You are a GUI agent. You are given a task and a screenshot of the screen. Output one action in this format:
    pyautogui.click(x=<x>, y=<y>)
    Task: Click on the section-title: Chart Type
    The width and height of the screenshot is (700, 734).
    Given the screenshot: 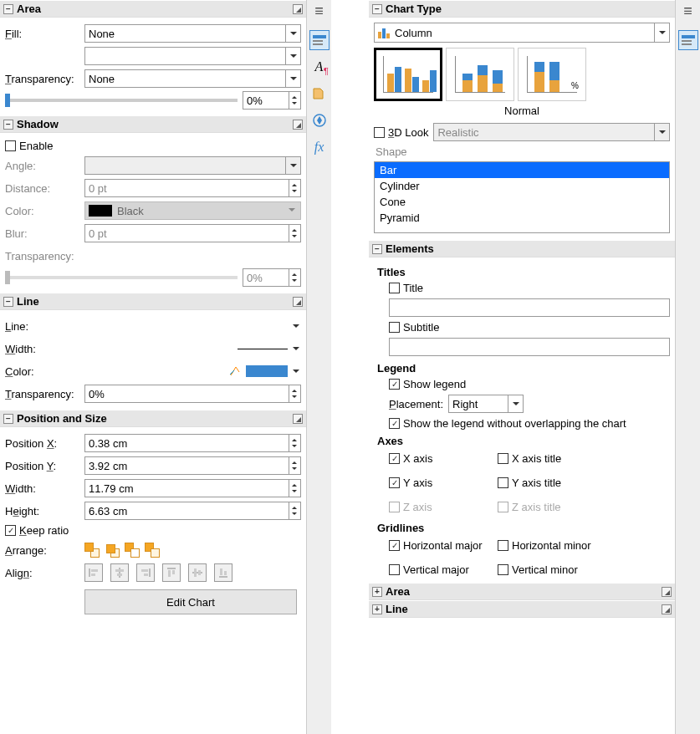 What is the action you would take?
    pyautogui.click(x=413, y=8)
    